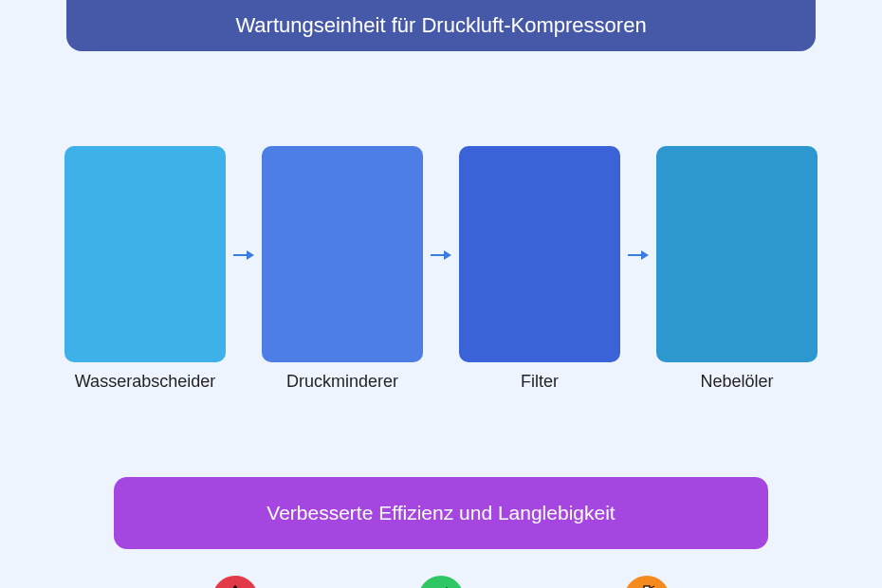  What do you see at coordinates (440, 25) in the screenshot?
I see `header-title: Wartungseinheit für Druckluft-Kompressor…` at bounding box center [440, 25].